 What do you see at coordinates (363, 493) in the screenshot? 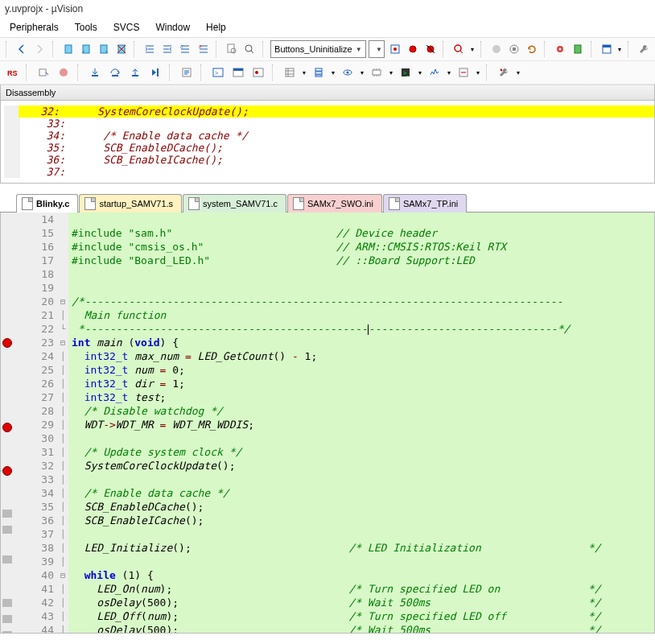
I see `code-line: /* Enable data cache */` at bounding box center [363, 493].